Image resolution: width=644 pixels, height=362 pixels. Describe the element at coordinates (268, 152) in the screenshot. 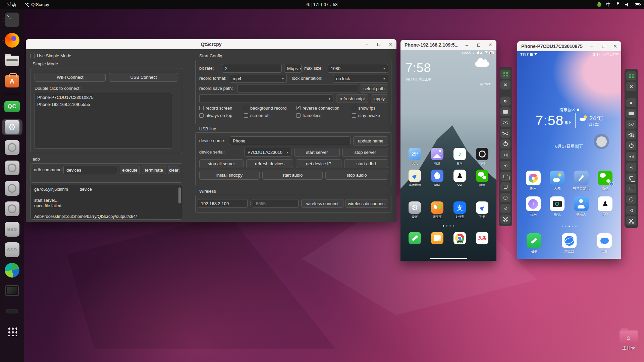

I see `device-serial-dropdown: P7CDU17C23010▾` at that location.